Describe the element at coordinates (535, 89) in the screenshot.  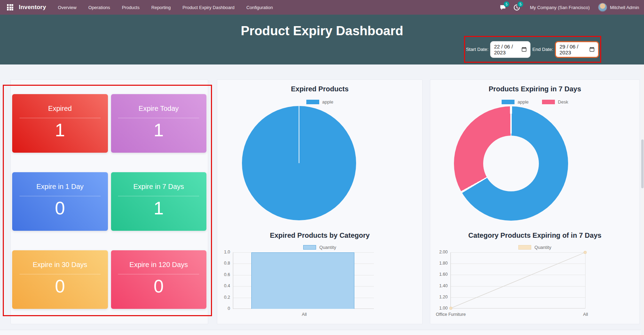
I see `doughnut-chart-title: Products Expiring in 7 Days` at that location.